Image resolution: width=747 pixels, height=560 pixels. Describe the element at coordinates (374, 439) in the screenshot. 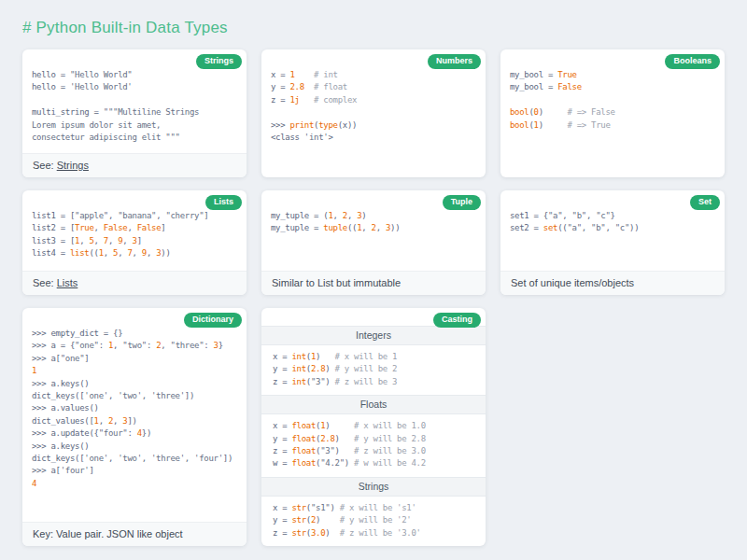

I see `code-line: y = float(2.8) # y will be 2.8` at that location.